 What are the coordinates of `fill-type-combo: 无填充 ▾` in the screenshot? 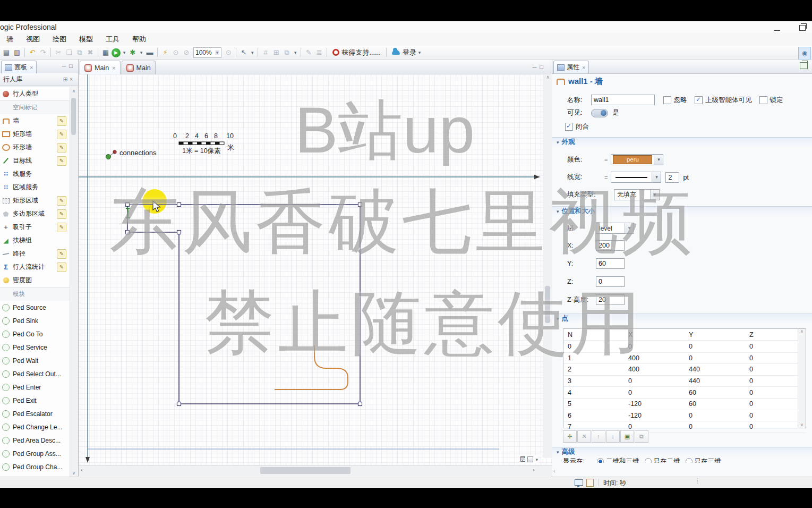 It's located at (637, 194).